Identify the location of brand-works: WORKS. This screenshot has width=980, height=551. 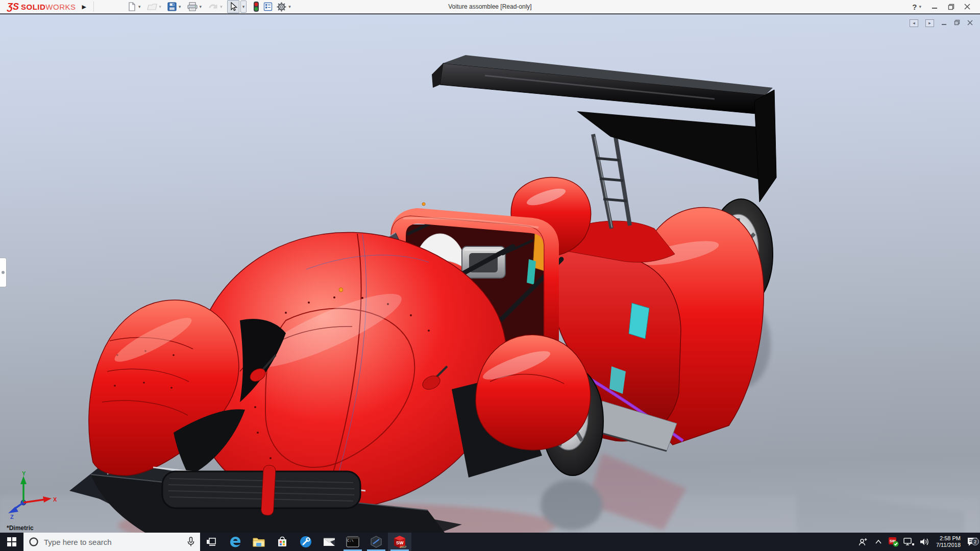
(60, 7).